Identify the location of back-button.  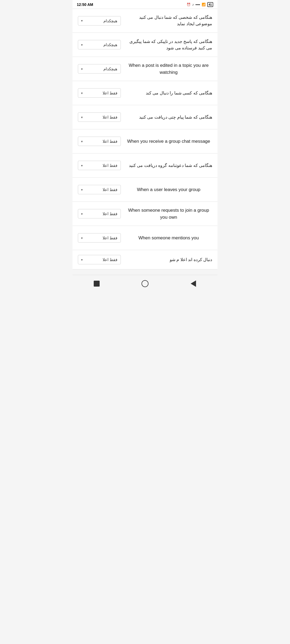
(193, 284).